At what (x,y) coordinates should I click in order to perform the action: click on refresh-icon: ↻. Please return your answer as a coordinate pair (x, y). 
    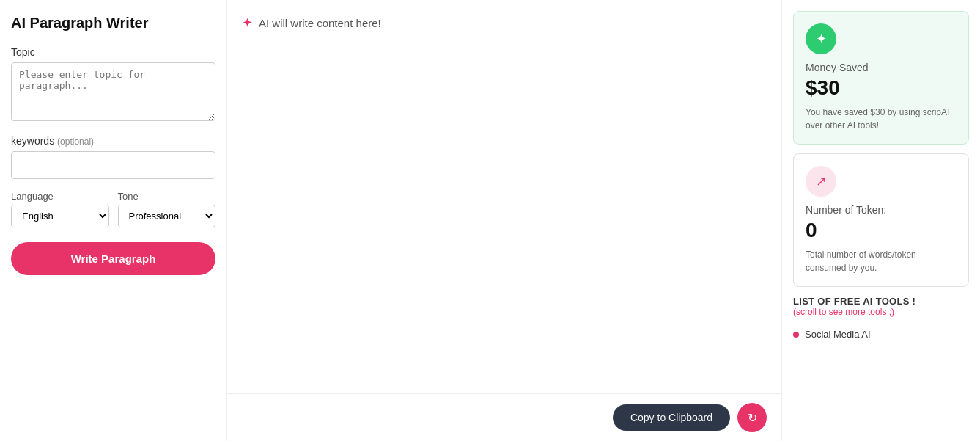
    Looking at the image, I should click on (752, 418).